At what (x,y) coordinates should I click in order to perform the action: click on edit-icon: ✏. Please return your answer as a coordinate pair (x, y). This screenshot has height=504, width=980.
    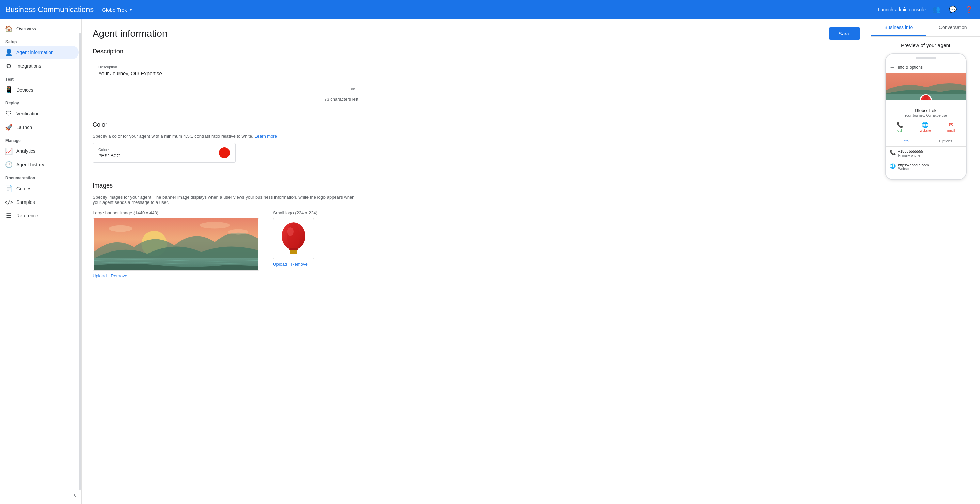
    Looking at the image, I should click on (353, 89).